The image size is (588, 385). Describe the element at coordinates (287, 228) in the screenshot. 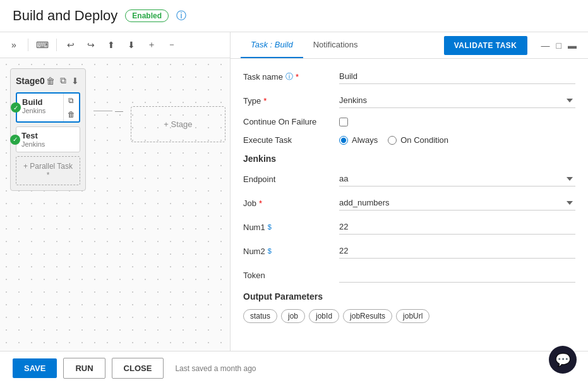

I see `num1-label: Num1 $` at that location.